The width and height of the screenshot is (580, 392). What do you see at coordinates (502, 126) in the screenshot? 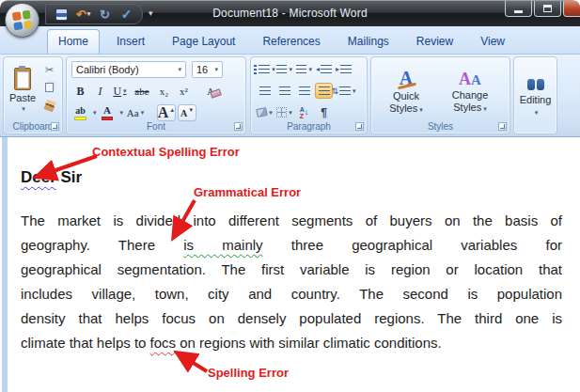
I see `styles-dialog-launcher` at bounding box center [502, 126].